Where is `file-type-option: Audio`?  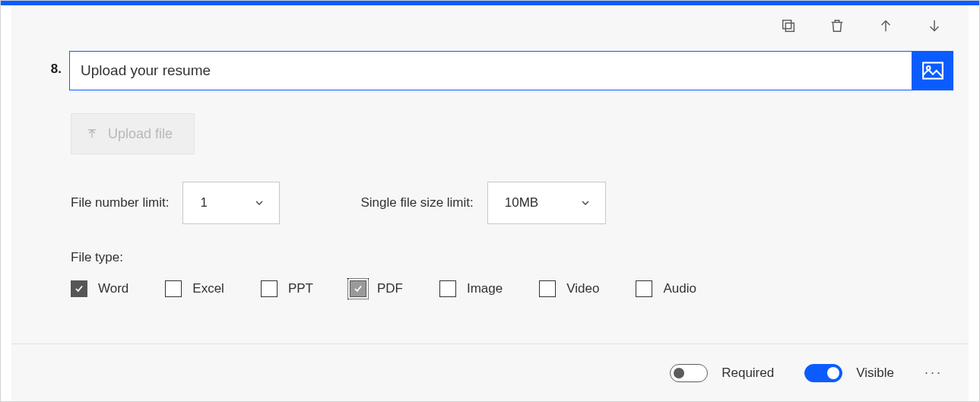 file-type-option: Audio is located at coordinates (666, 289).